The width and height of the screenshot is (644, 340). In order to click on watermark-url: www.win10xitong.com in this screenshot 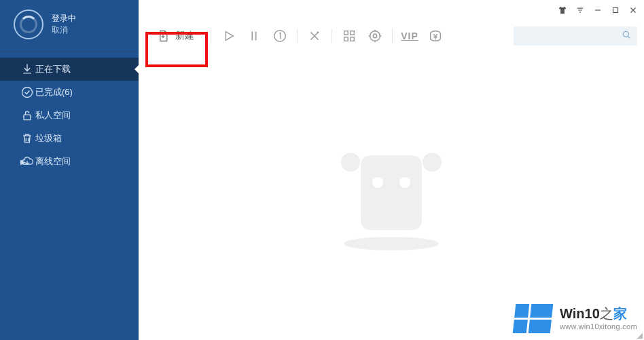, I will do `click(598, 327)`.